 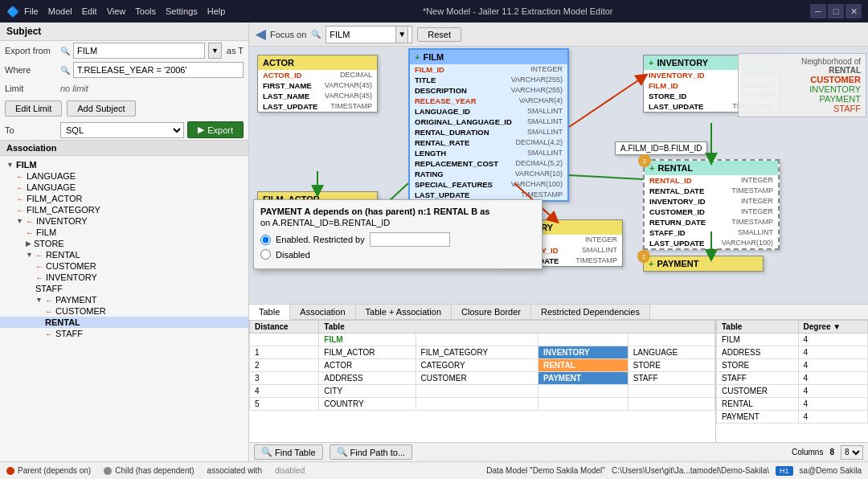 I want to click on tab-association: Association, so click(x=323, y=312).